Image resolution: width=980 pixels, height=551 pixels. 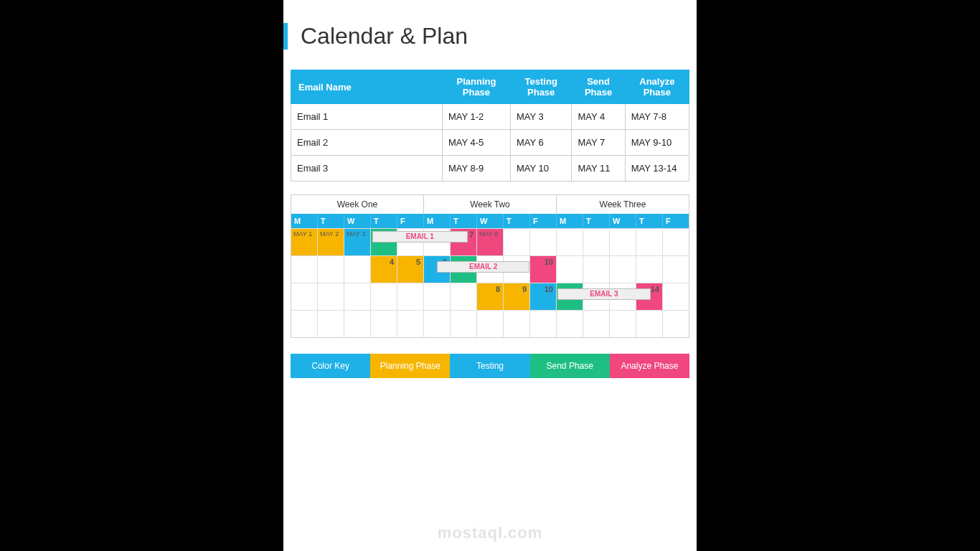 What do you see at coordinates (490, 366) in the screenshot?
I see `color-legend: Color Key Planning Phase Testing Send Ph…` at bounding box center [490, 366].